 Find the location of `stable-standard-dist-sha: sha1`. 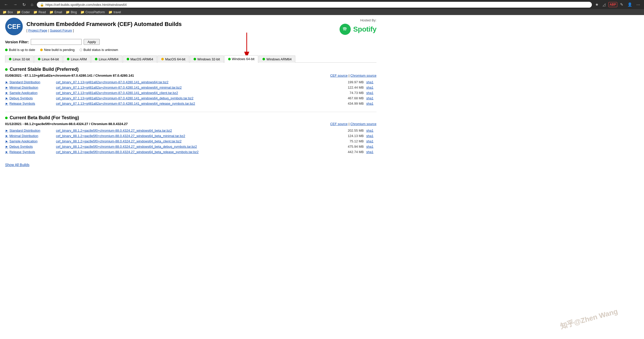

stable-standard-dist-sha: sha1 is located at coordinates (371, 82).